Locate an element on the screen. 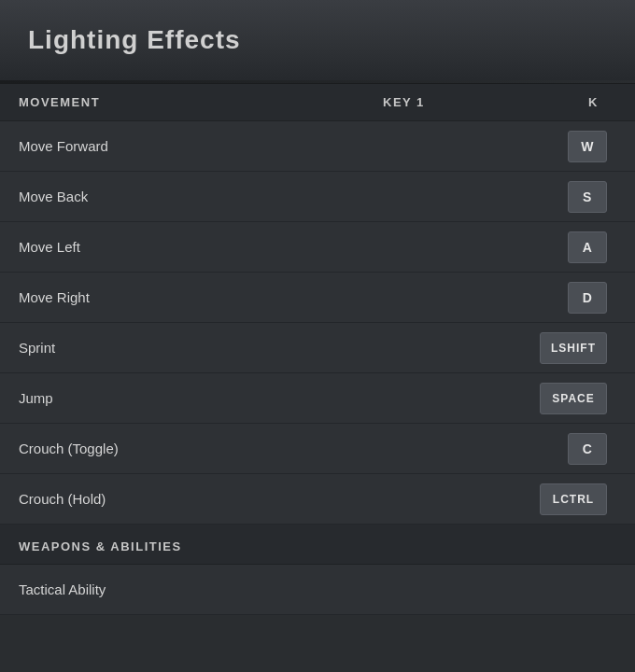 Image resolution: width=635 pixels, height=672 pixels. action-label: Sprint is located at coordinates (215, 347).